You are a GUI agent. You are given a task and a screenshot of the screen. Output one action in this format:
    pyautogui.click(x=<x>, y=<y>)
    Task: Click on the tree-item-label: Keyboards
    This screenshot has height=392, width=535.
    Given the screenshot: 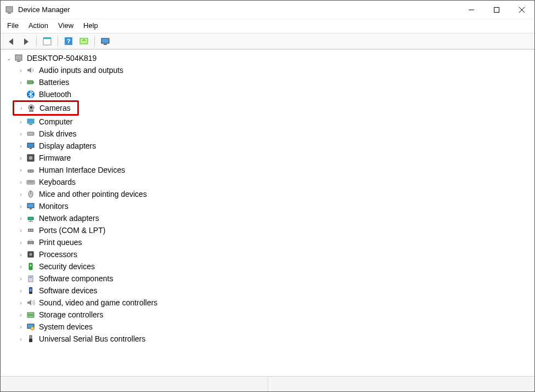 What is the action you would take?
    pyautogui.click(x=57, y=182)
    